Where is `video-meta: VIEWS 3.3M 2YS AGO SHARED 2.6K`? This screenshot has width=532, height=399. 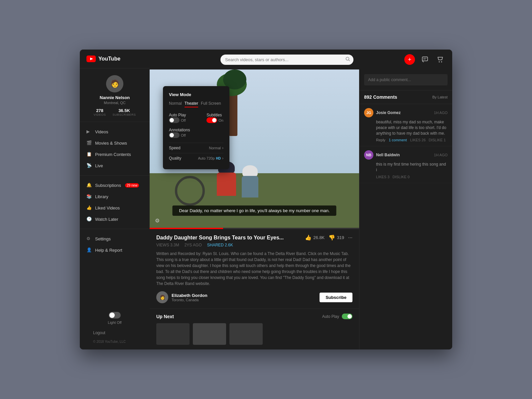 video-meta: VIEWS 3.3M 2YS AGO SHARED 2.6K is located at coordinates (254, 245).